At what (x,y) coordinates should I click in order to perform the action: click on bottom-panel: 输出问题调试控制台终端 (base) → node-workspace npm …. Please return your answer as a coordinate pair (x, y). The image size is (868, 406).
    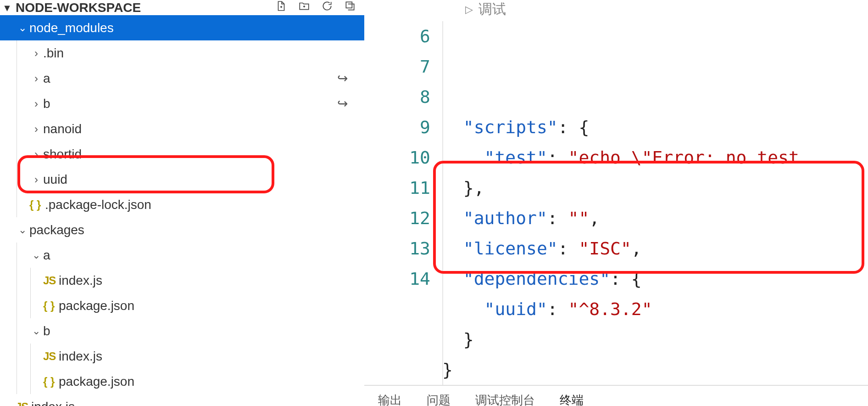
    Looking at the image, I should click on (616, 395).